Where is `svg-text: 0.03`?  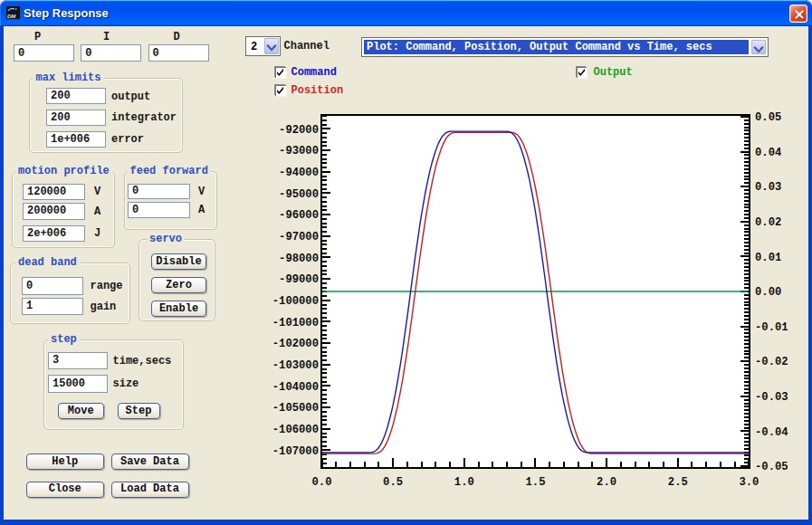
svg-text: 0.03 is located at coordinates (768, 187).